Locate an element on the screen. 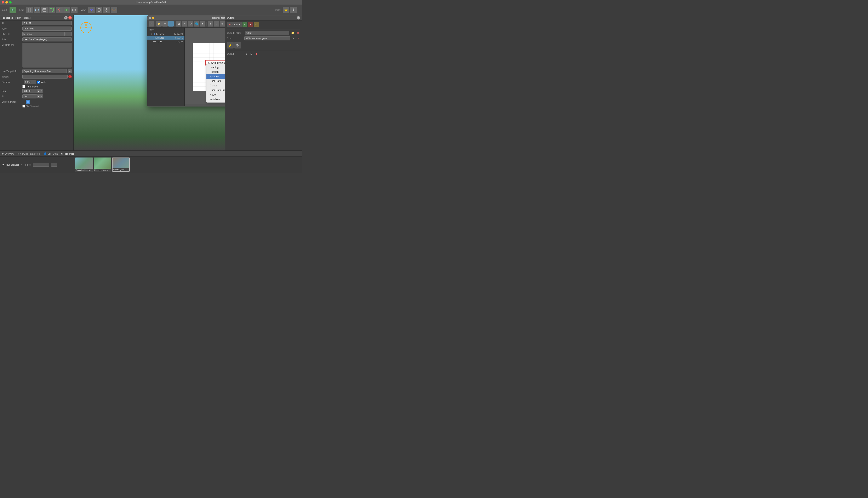 The image size is (868, 498). skin-id-input is located at coordinates (43, 34).